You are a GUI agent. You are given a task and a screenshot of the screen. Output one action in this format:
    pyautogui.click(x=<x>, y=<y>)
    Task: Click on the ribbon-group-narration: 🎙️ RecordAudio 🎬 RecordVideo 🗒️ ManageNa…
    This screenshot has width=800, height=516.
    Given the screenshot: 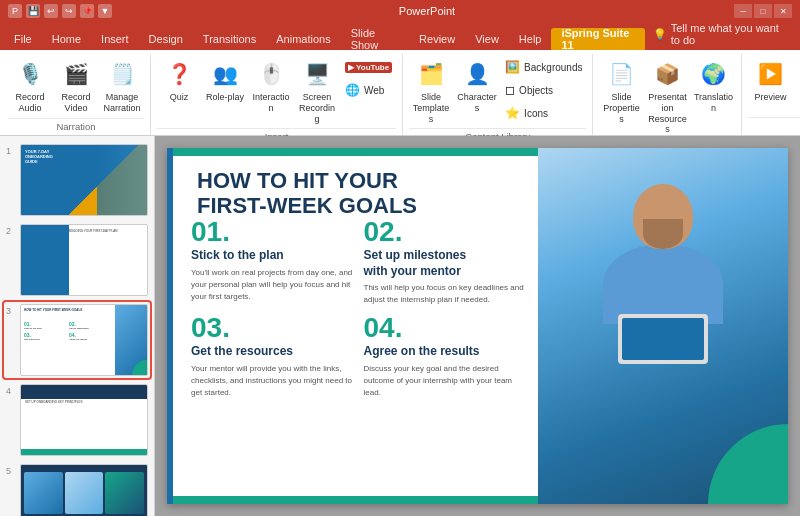 What is the action you would take?
    pyautogui.click(x=76, y=94)
    